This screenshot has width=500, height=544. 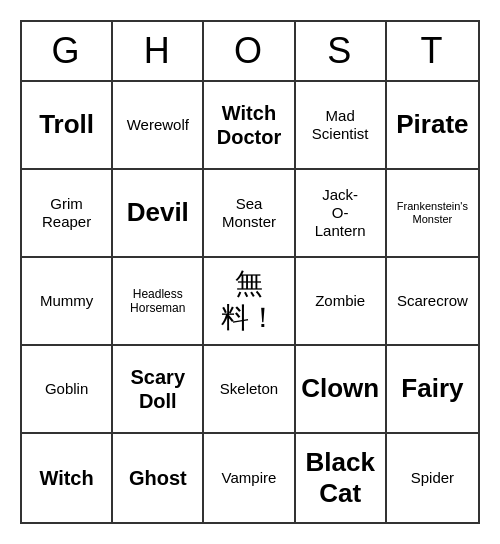 I want to click on header-letter: O, so click(x=250, y=51).